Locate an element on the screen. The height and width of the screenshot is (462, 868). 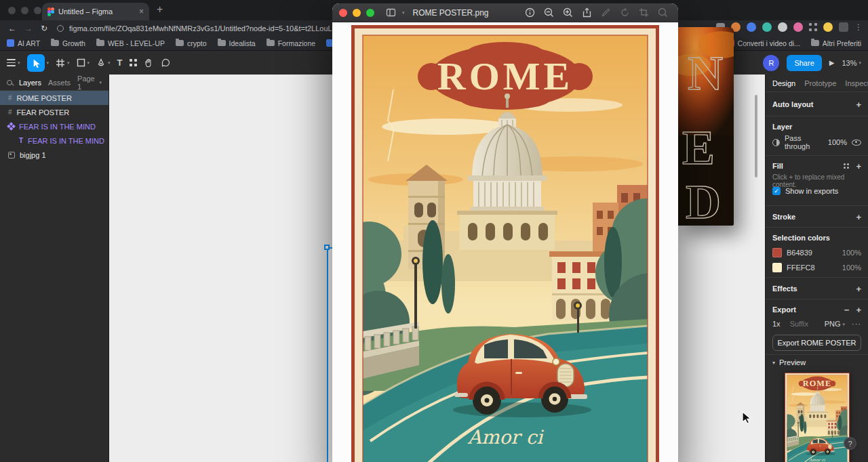
bookmark-label: AI ART is located at coordinates (28, 43).